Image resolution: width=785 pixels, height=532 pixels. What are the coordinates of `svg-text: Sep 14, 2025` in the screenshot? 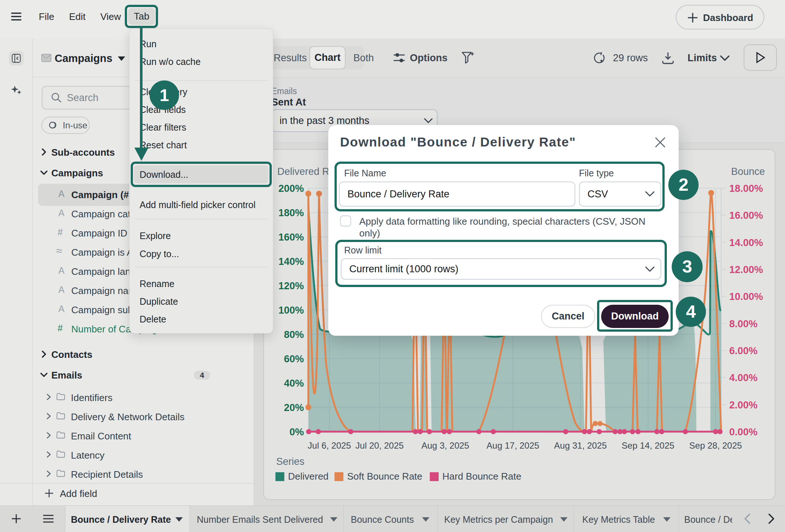 It's located at (648, 446).